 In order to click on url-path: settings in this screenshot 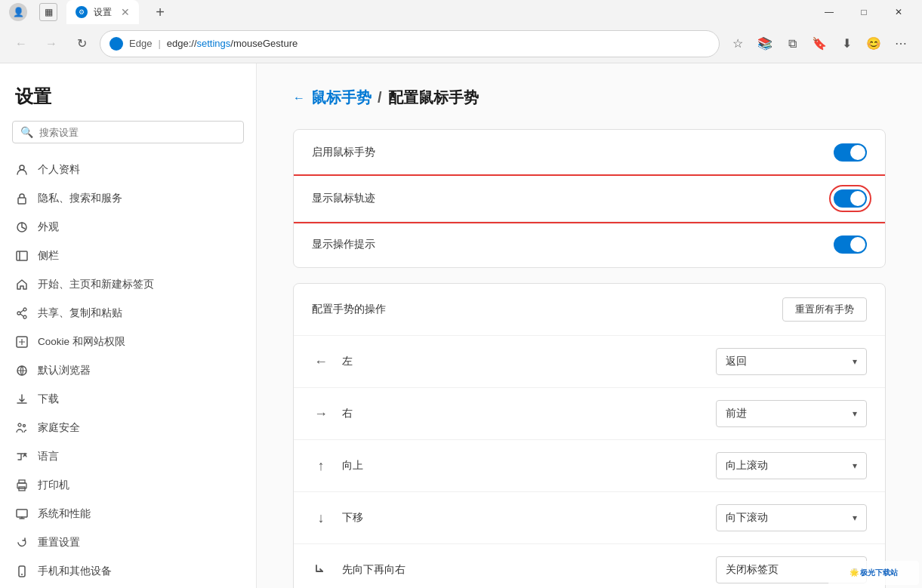, I will do `click(214, 44)`.